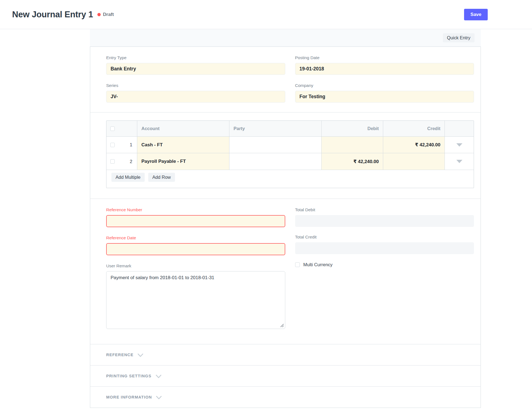 This screenshot has width=532, height=412. What do you see at coordinates (290, 179) in the screenshot?
I see `grid-footer: Add Multiple Add Row` at bounding box center [290, 179].